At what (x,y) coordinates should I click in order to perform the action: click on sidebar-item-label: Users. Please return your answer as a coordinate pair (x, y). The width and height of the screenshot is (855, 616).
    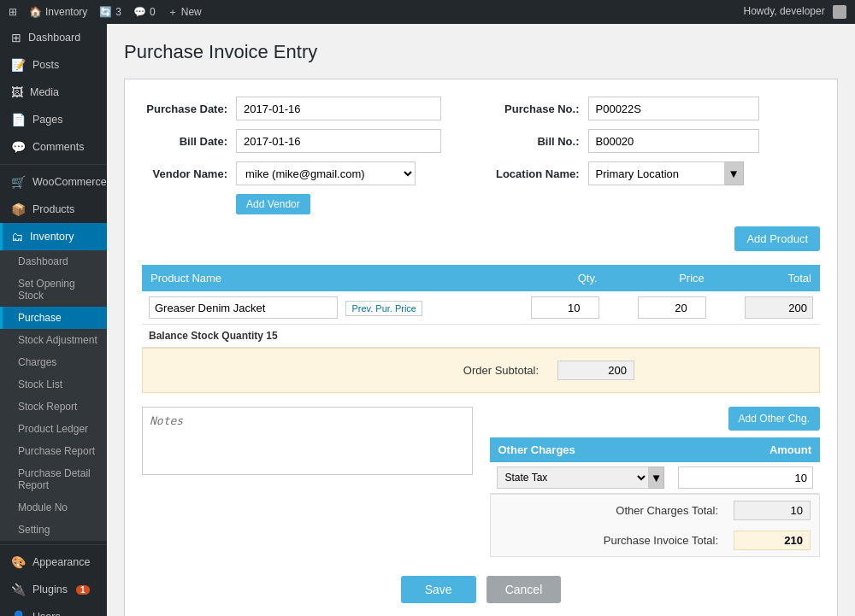
    Looking at the image, I should click on (46, 613).